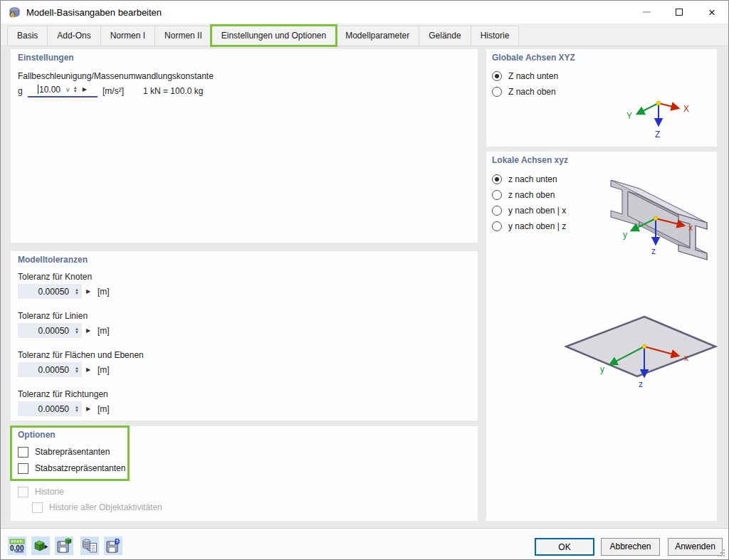  What do you see at coordinates (73, 452) in the screenshot?
I see `checkbox-label: Stabrepräsentanten` at bounding box center [73, 452].